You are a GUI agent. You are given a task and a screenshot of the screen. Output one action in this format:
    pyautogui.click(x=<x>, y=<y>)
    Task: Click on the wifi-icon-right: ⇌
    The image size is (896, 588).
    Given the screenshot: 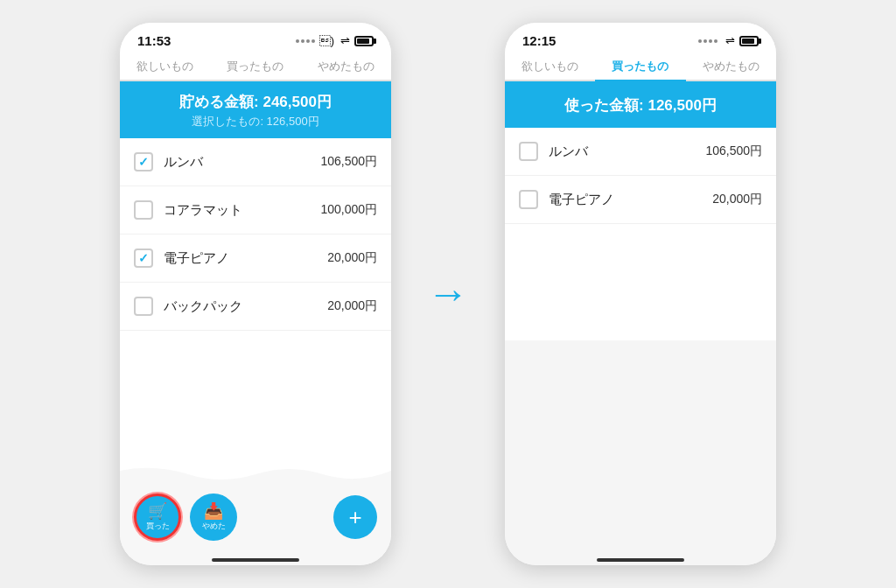 What is the action you would take?
    pyautogui.click(x=730, y=40)
    